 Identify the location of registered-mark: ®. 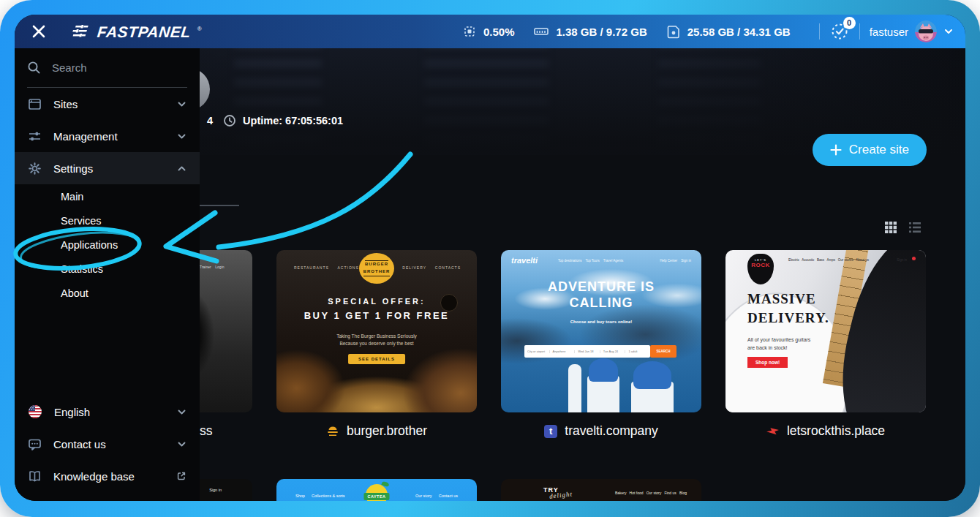
(200, 29).